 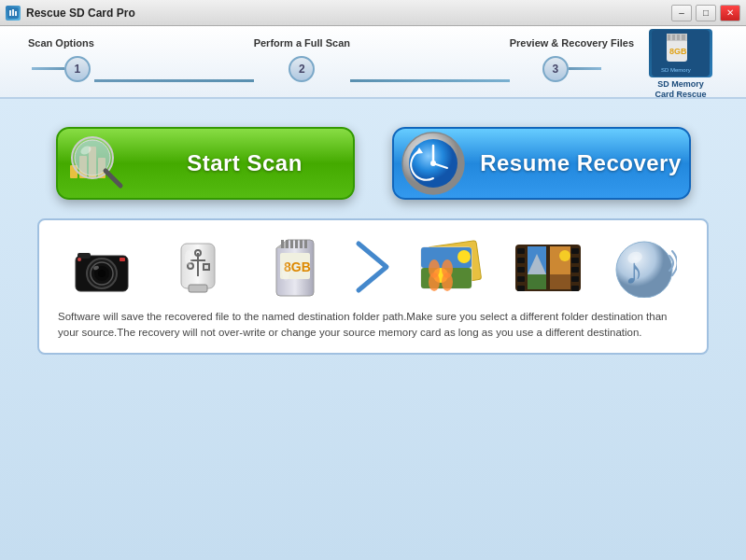 I want to click on svg-text: 8GB, so click(x=678, y=51).